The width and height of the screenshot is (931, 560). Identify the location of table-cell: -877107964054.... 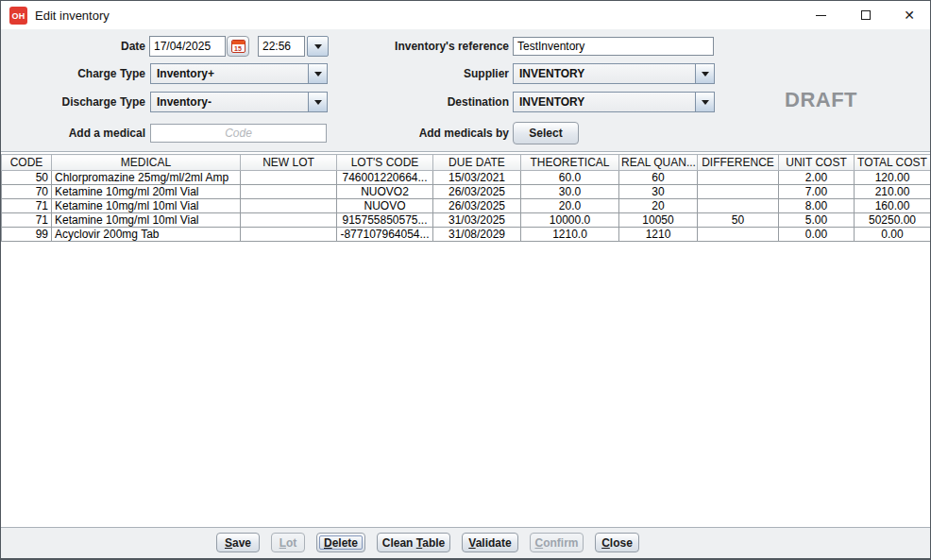
(385, 234).